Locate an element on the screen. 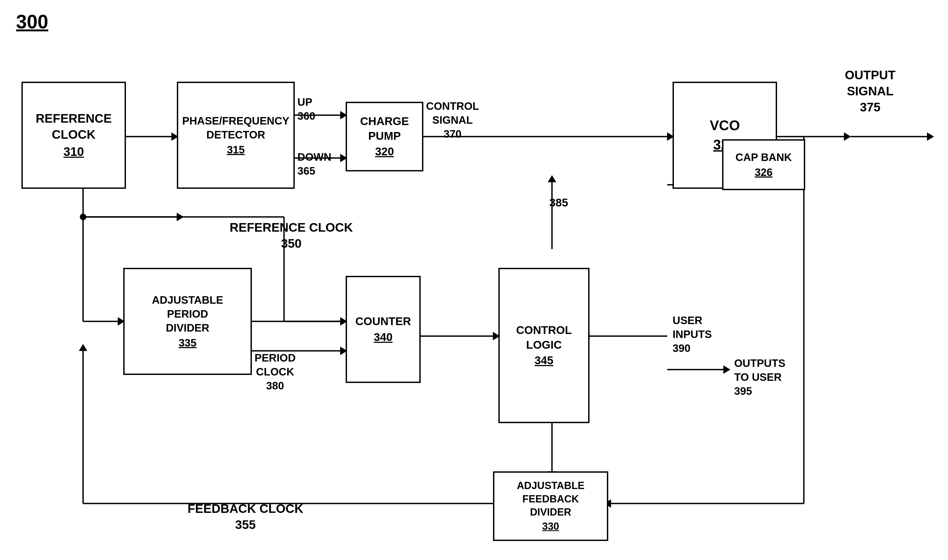 Image resolution: width=948 pixels, height=560 pixels. label-num: 365 is located at coordinates (307, 171).